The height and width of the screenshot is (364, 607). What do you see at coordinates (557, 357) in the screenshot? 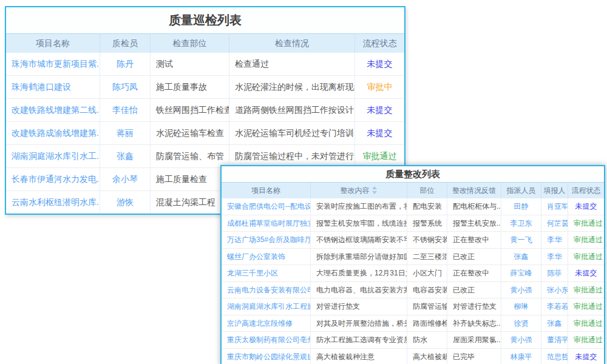
I see `reporter-cell-link: 范思哲` at bounding box center [557, 357].